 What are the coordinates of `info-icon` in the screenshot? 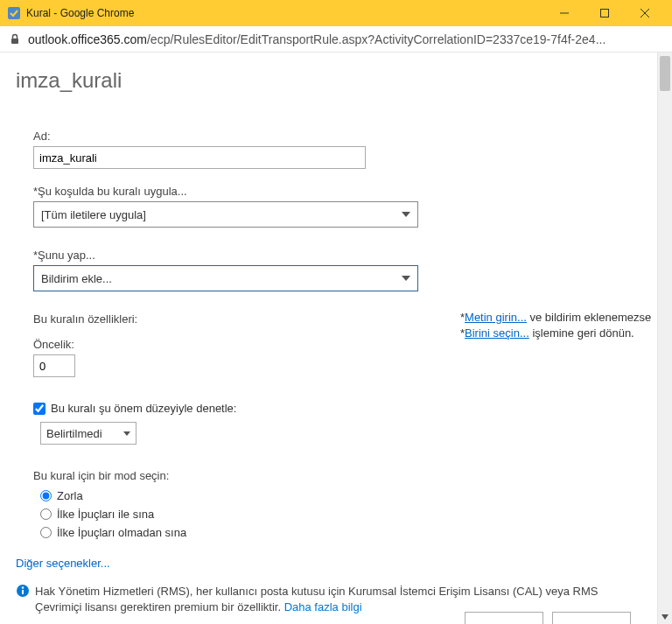 It's located at (23, 591).